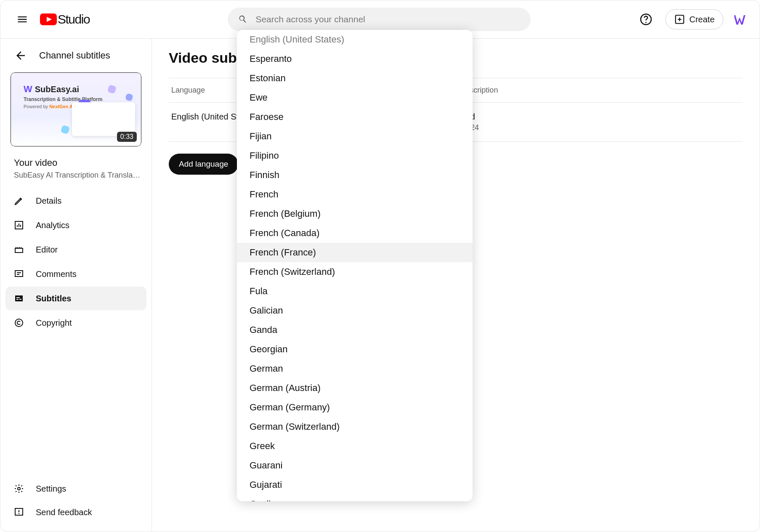  Describe the element at coordinates (47, 250) in the screenshot. I see `nav-label: Editor` at that location.